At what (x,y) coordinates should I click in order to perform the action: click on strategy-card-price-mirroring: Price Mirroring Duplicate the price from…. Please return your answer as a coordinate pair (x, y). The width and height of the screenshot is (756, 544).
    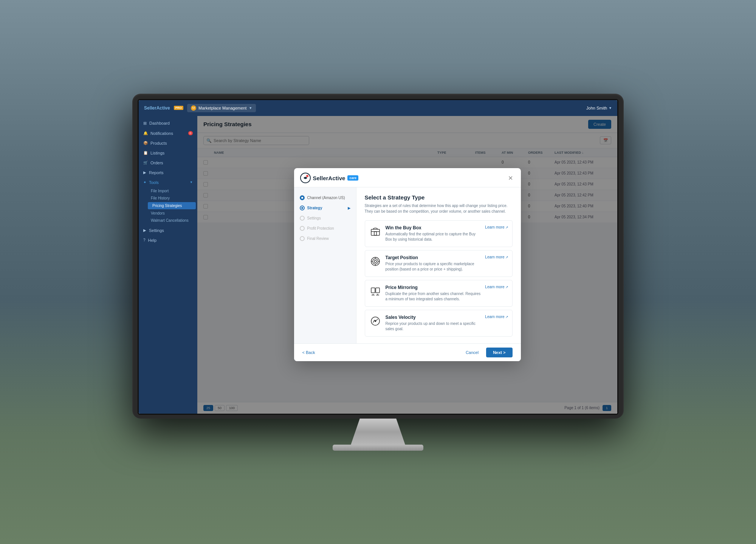
    Looking at the image, I should click on (438, 293).